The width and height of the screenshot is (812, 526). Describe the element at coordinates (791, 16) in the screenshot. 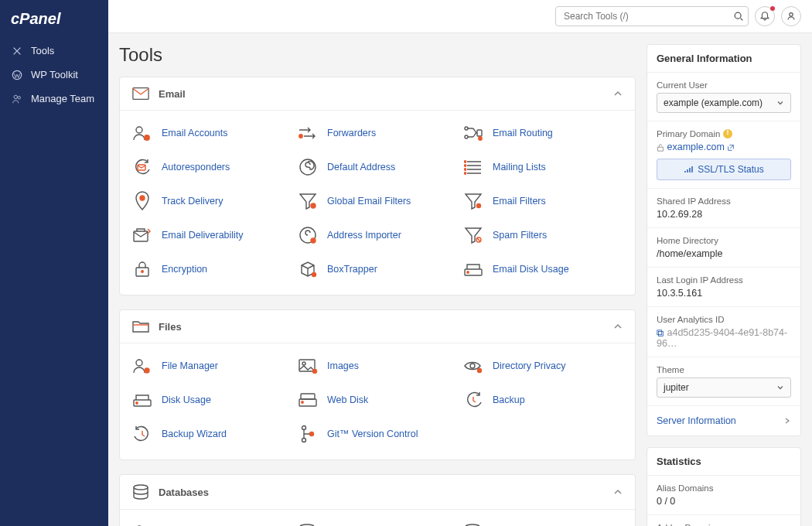

I see `user-menu-button` at that location.